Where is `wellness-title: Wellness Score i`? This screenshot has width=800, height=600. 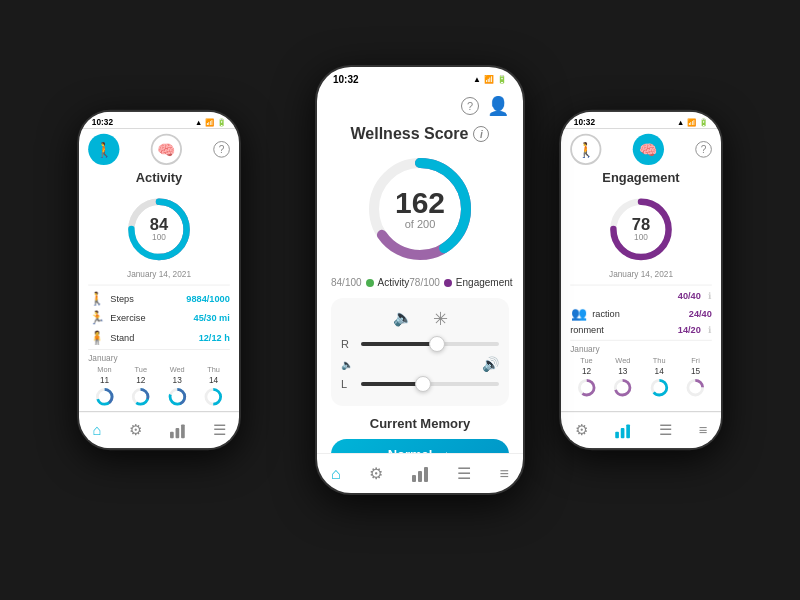 wellness-title: Wellness Score i is located at coordinates (420, 134).